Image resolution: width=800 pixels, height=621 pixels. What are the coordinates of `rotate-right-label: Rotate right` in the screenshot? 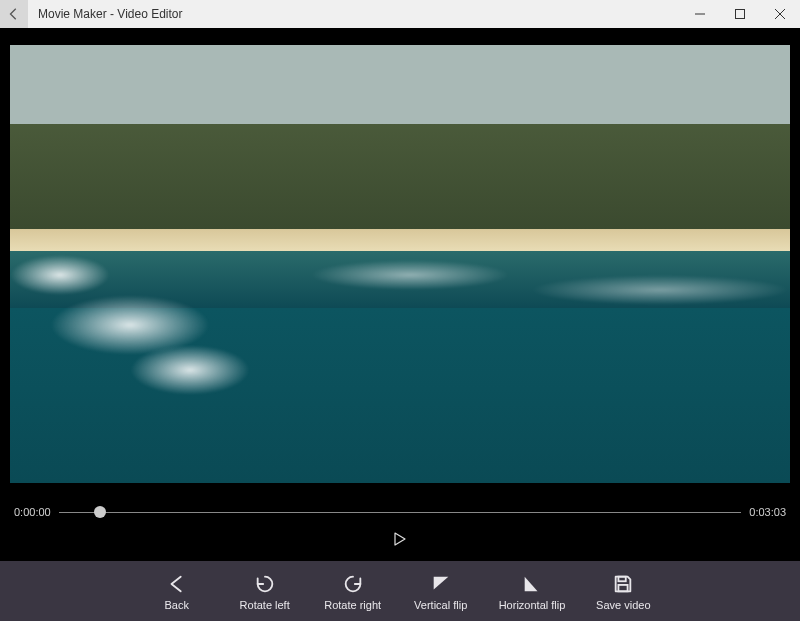 It's located at (352, 605).